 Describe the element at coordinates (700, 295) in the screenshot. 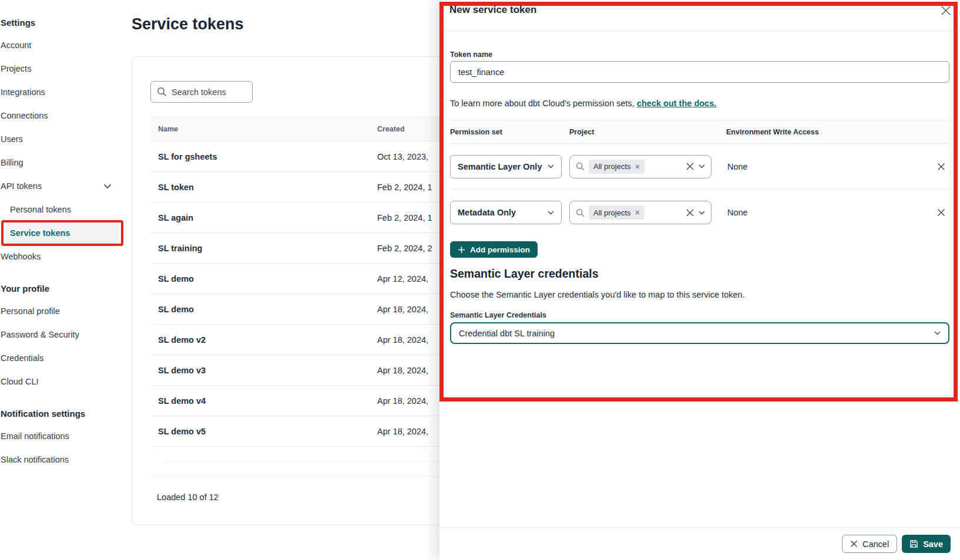

I see `semantic-layer-credentials-description: Choose the Semantic Layer credentials yo…` at that location.